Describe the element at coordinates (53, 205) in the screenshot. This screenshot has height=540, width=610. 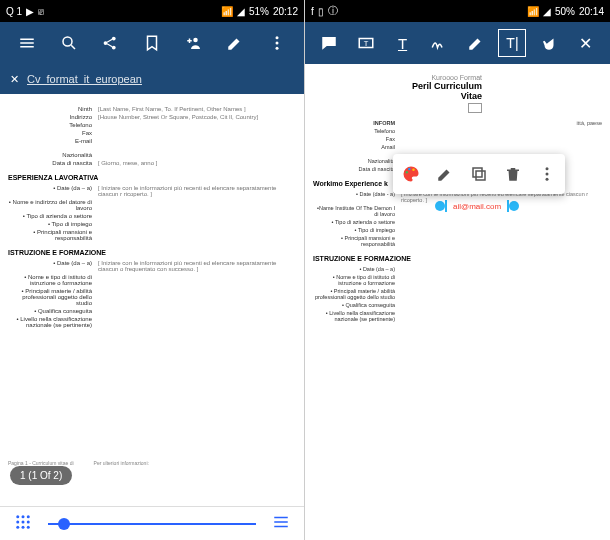
I see `list-item: • Nome e indirizzo del datore di lavoro` at that location.